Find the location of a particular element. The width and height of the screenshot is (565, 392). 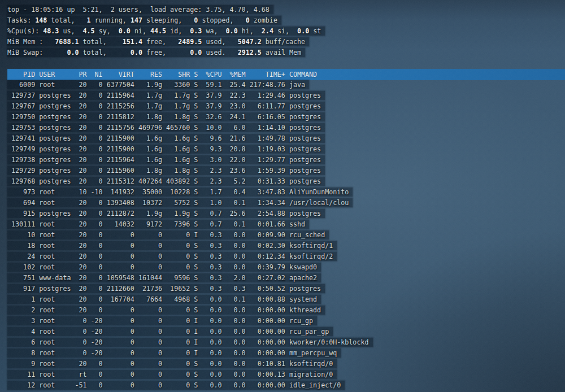

process-row-text: 4 root 0 -20 0 0 0 I 0.0 0.0 0:00.00 rcu… is located at coordinates (170, 332).